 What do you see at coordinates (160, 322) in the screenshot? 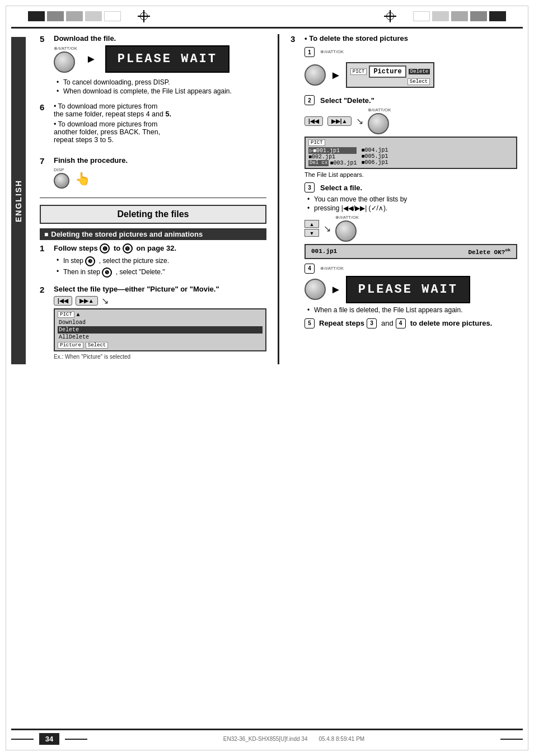
I see `left-step-2-content: Select the file type—either "Picture" or…` at bounding box center [160, 322].